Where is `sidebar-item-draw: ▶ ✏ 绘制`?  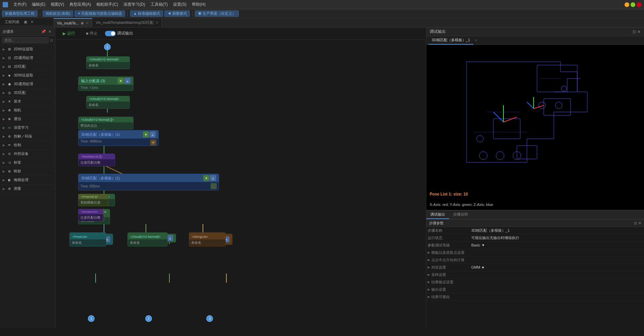 sidebar-item-draw: ▶ ✏ 绘制 is located at coordinates (28, 145).